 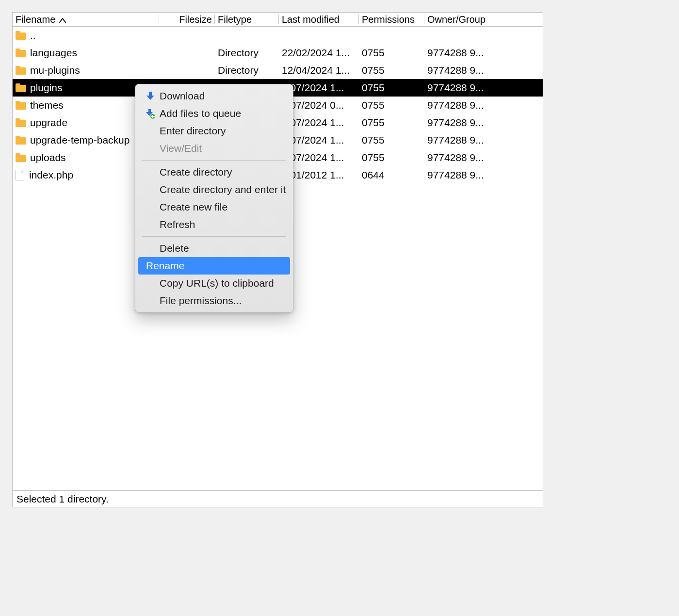 I want to click on cell-permissions: 0644, so click(x=392, y=175).